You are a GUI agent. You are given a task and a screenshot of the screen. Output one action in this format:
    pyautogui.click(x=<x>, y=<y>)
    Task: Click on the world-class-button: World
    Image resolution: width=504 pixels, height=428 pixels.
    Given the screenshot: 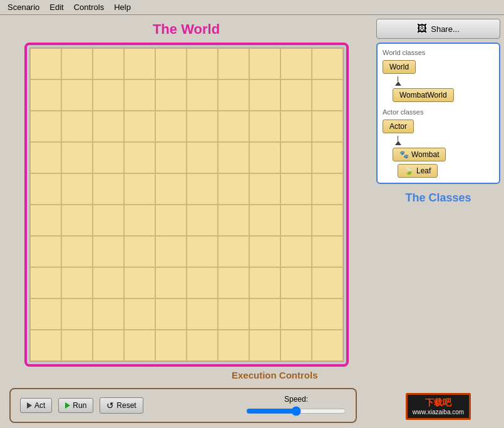 What is the action you would take?
    pyautogui.click(x=399, y=67)
    